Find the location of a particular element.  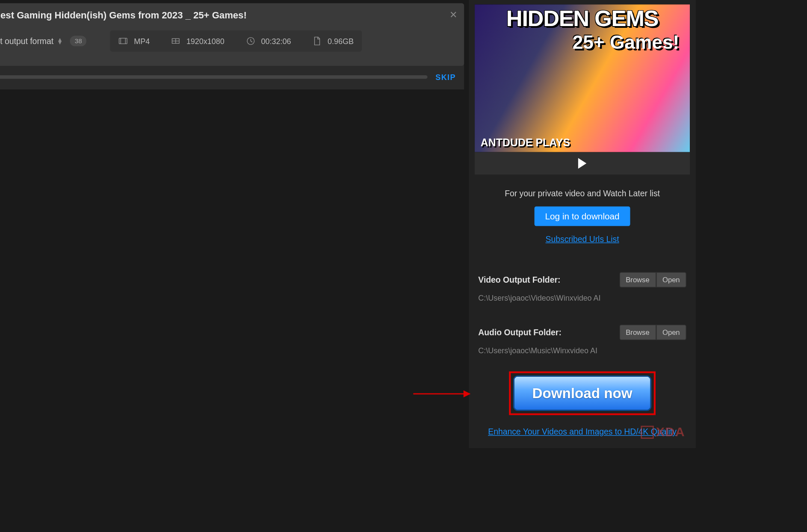

video-browse-button: Browse is located at coordinates (638, 280).